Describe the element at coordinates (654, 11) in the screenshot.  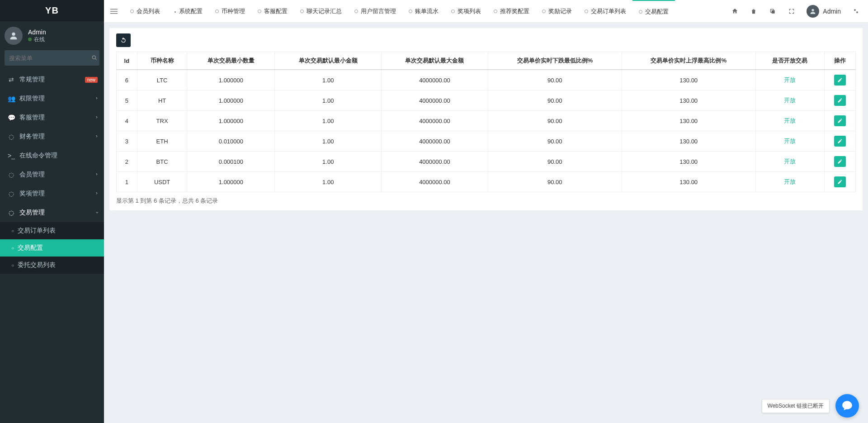
I see `tab: 交易配置` at that location.